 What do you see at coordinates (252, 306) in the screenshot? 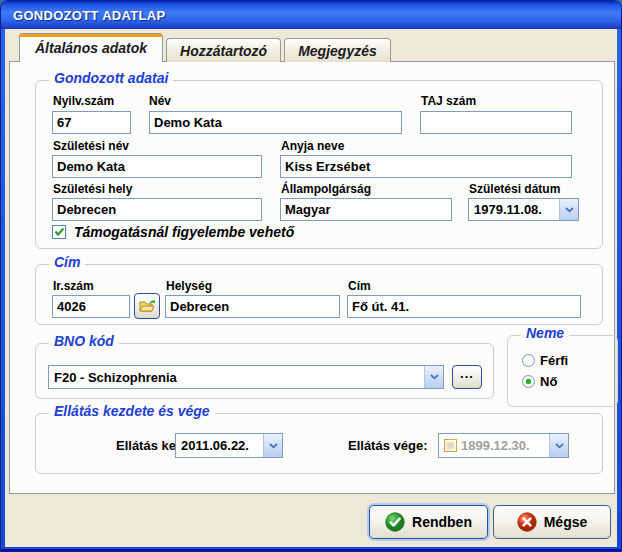
I see `helyseg-input` at bounding box center [252, 306].